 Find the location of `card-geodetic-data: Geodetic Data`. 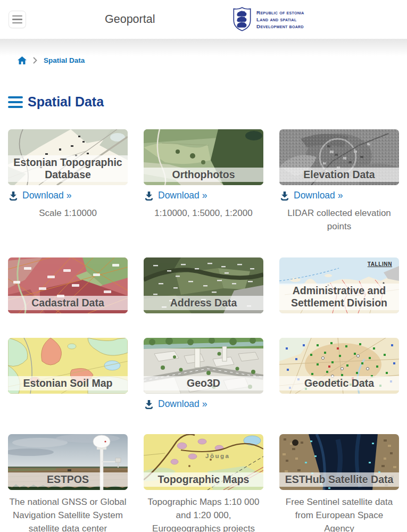

card-geodetic-data: Geodetic Data is located at coordinates (339, 366).